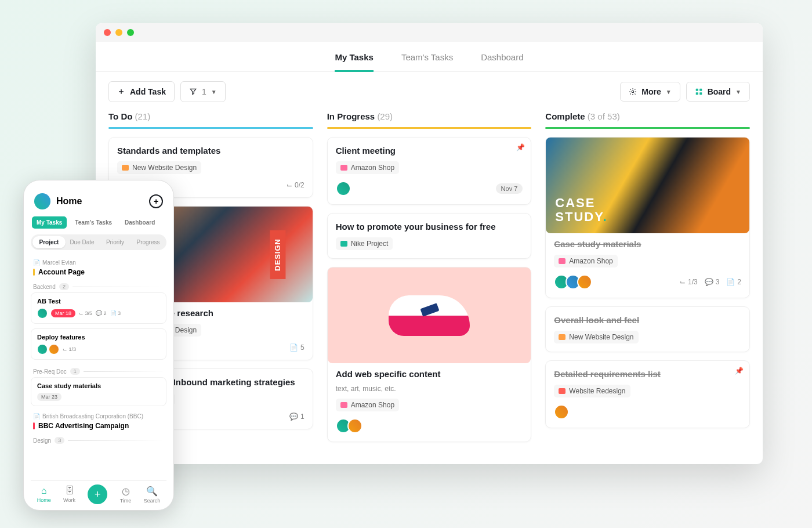  Describe the element at coordinates (152, 491) in the screenshot. I see `search-icon: 🔍` at that location.